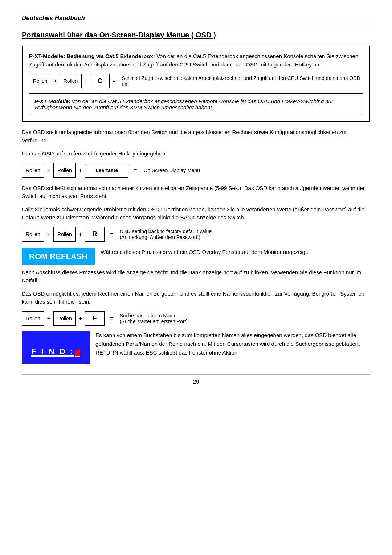 The width and height of the screenshot is (392, 555). I want to click on key-rollen-4: Rollen, so click(65, 170).